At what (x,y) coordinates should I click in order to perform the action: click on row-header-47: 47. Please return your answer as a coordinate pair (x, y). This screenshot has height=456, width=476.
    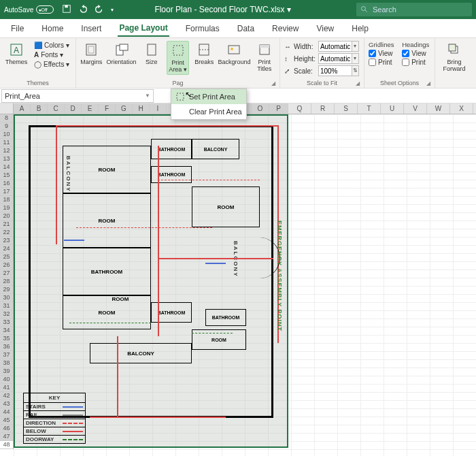
    Looking at the image, I should click on (7, 437).